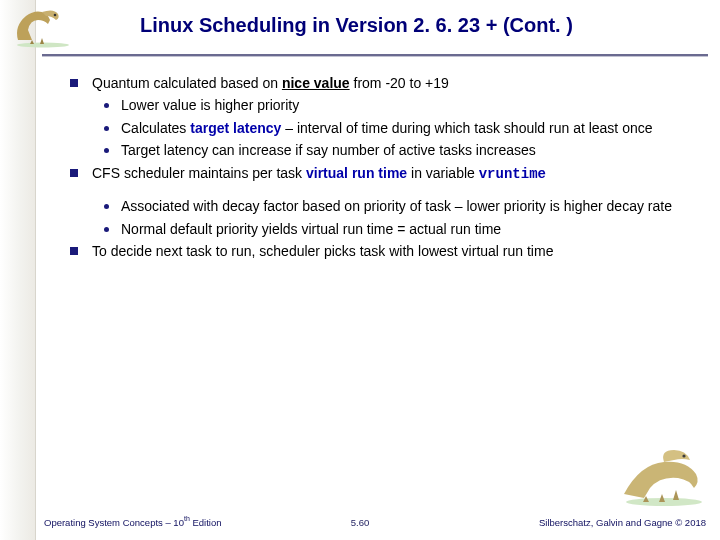  I want to click on sub-bullet-item: Calculates target latency – interval of …, so click(397, 128).